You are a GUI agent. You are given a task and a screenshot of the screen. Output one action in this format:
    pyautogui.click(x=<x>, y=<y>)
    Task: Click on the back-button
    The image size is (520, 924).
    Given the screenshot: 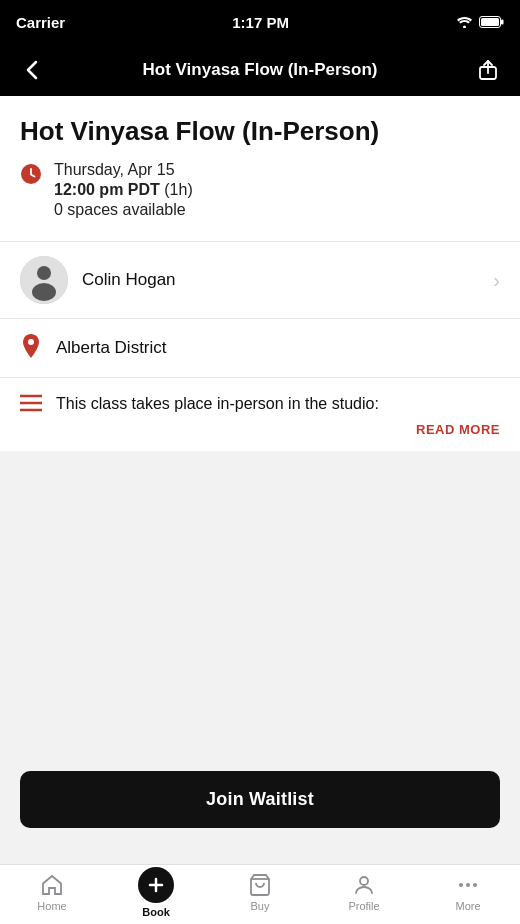 What is the action you would take?
    pyautogui.click(x=32, y=70)
    